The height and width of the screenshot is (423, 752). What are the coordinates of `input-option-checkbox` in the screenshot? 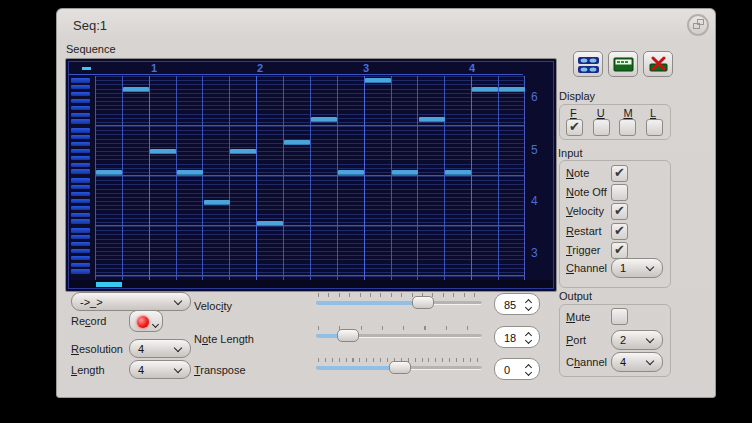 It's located at (620, 192).